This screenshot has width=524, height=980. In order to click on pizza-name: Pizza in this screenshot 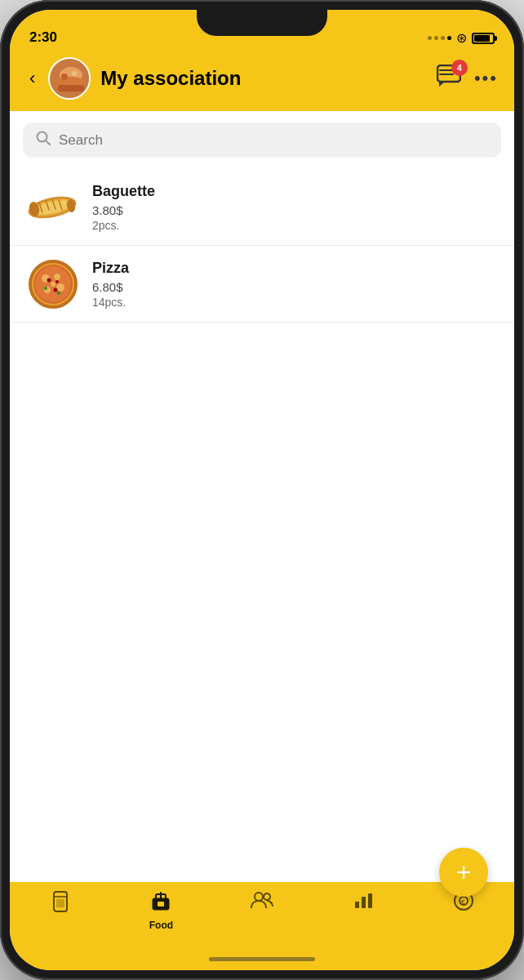, I will do `click(295, 268)`.